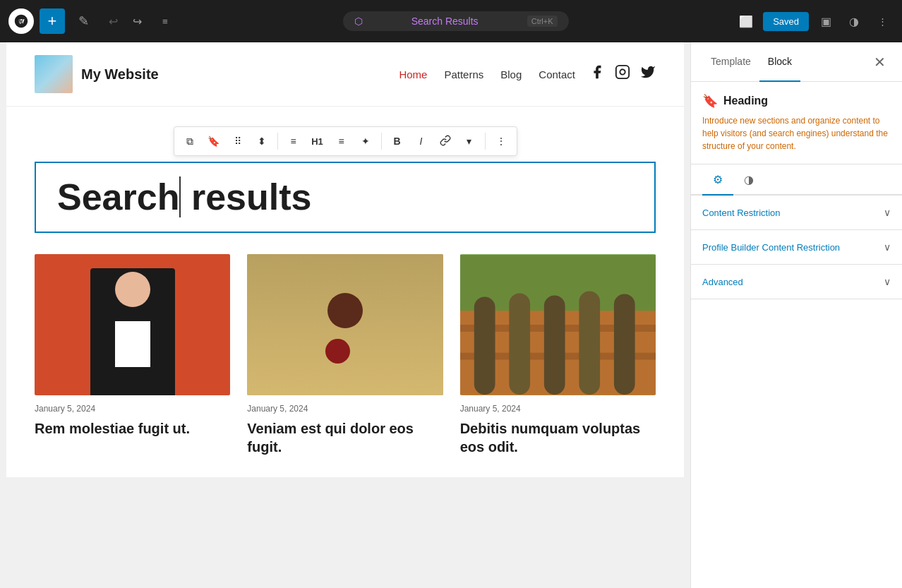 This screenshot has width=902, height=588. Describe the element at coordinates (558, 325) in the screenshot. I see `post-img-3-inner` at that location.